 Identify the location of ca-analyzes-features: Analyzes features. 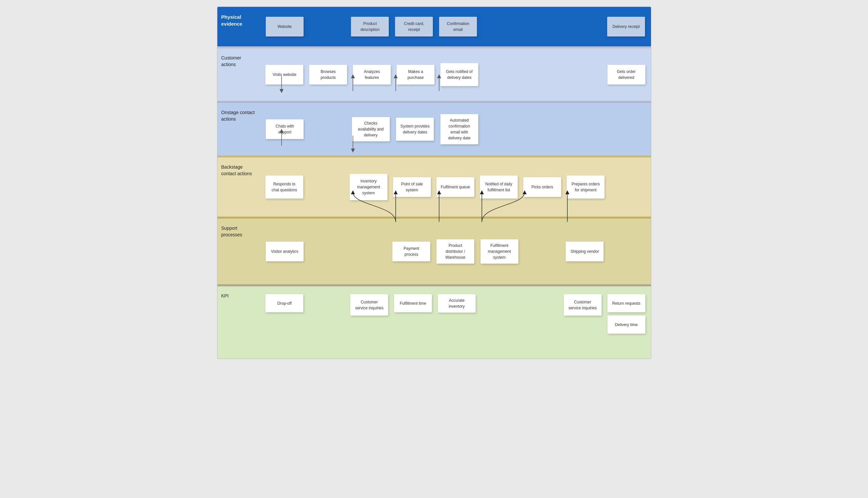
(372, 75).